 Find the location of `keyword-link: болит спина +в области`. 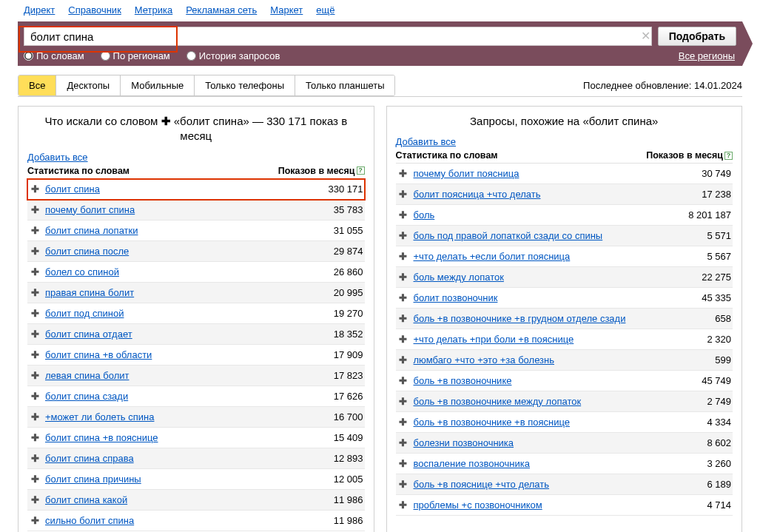

keyword-link: болит спина +в области is located at coordinates (98, 355).